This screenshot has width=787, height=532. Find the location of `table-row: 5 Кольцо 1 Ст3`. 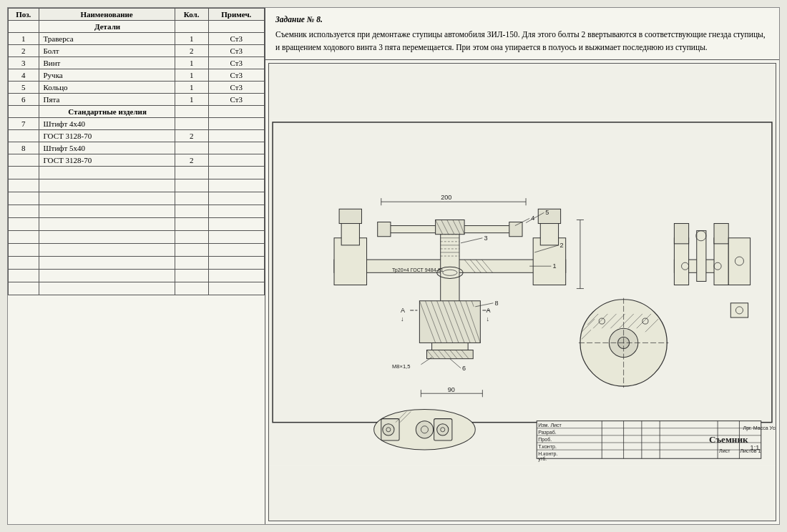

table-row: 5 Кольцо 1 Ст3 is located at coordinates (137, 87).